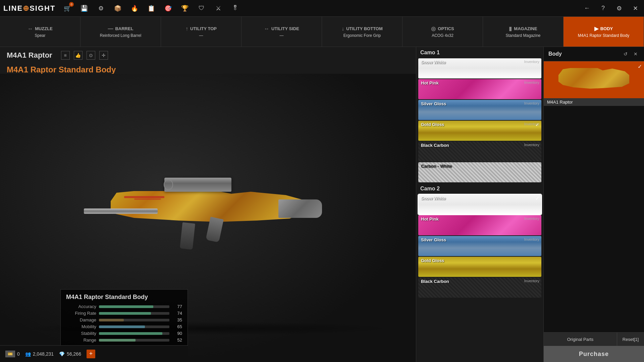 This screenshot has height=362, width=644. I want to click on slot-muzzle: ↔ Muzzle Spear, so click(40, 32).